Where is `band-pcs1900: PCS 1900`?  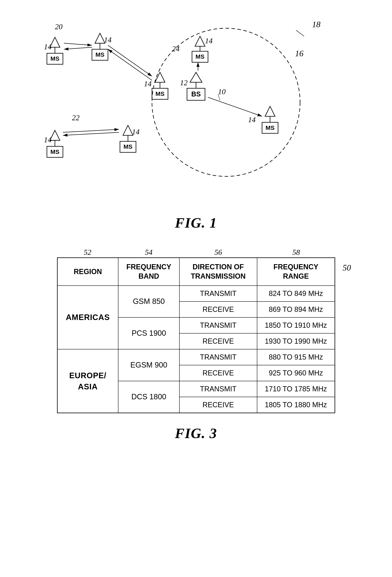 band-pcs1900: PCS 1900 is located at coordinates (149, 333).